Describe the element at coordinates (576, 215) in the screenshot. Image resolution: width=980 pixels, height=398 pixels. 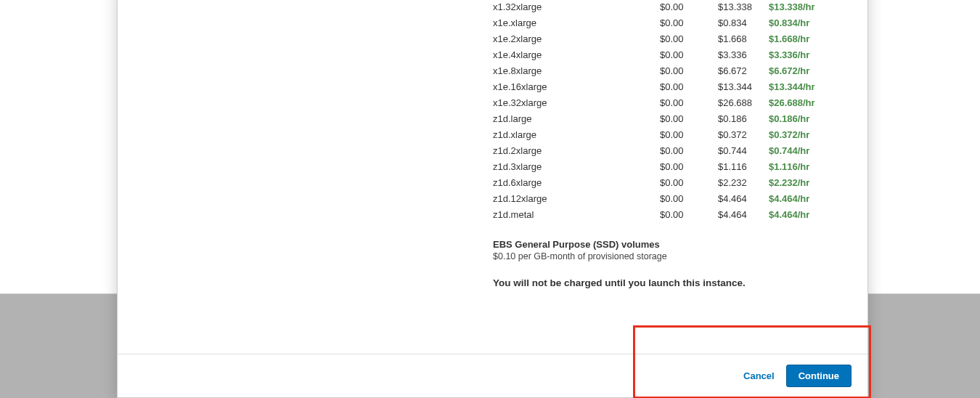
I see `instance-type: z1d.metal` at that location.